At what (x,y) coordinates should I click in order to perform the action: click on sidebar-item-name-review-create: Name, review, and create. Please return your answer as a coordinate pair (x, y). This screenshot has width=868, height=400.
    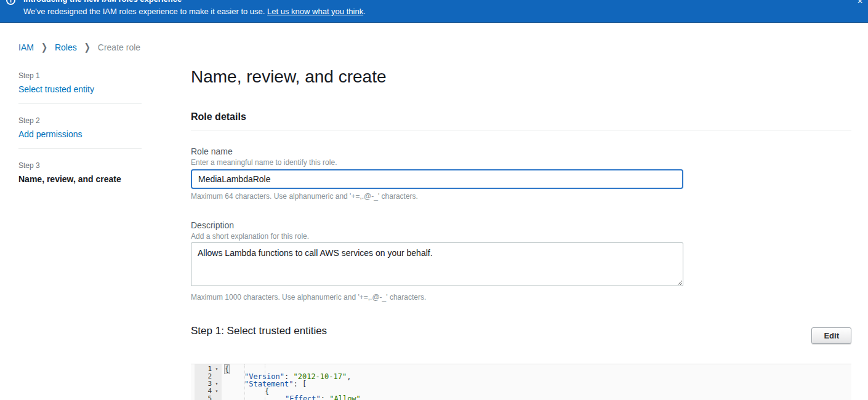
    Looking at the image, I should click on (80, 179).